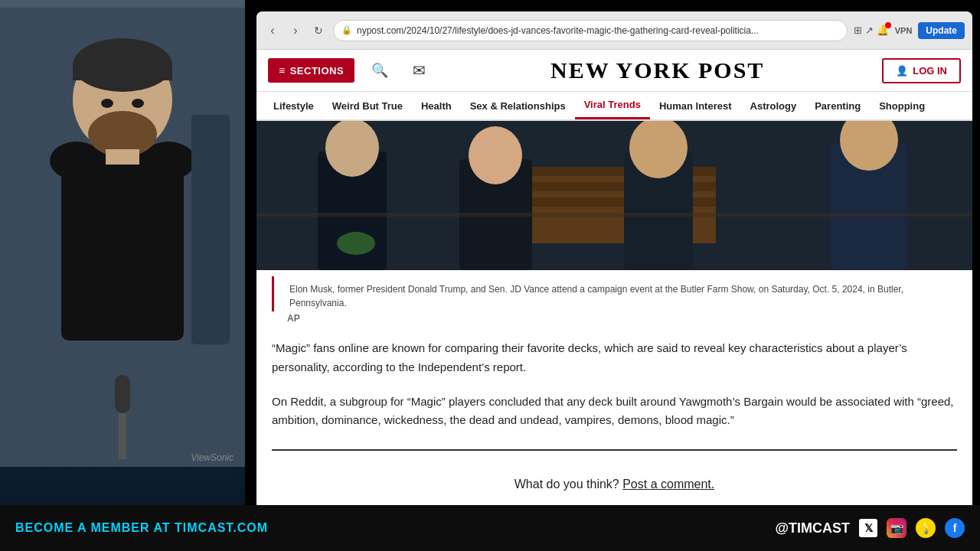  What do you see at coordinates (282, 70) in the screenshot?
I see `hamburger-icon: ≡` at bounding box center [282, 70].